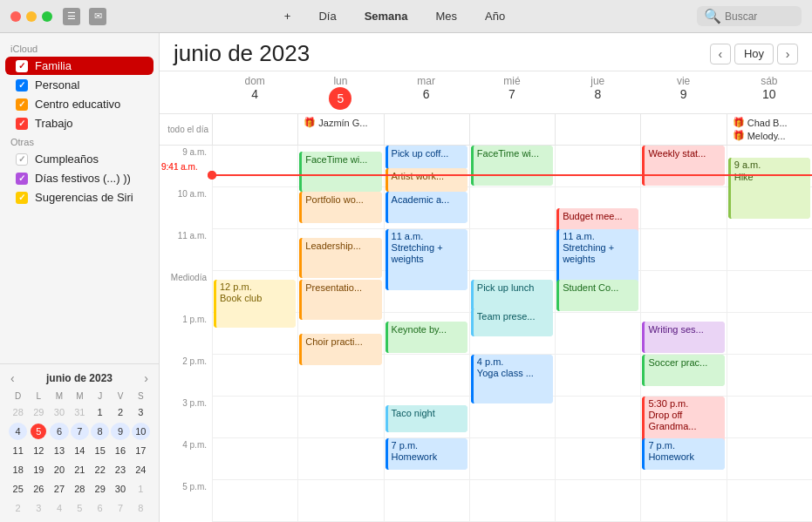 The height and width of the screenshot is (522, 812). I want to click on time-cell-col4-row7, so click(597, 459).